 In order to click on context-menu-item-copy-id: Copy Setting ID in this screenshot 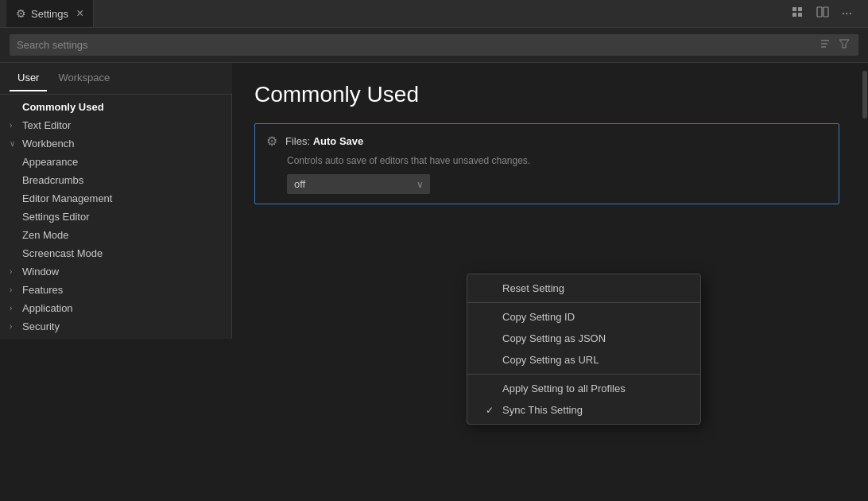, I will do `click(583, 317)`.